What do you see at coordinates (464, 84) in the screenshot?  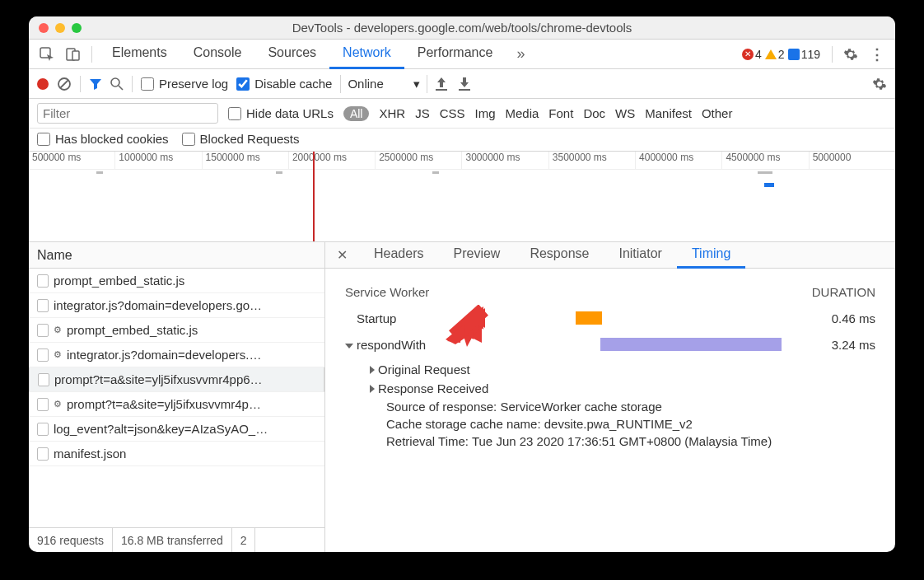 I see `download-har-icon` at bounding box center [464, 84].